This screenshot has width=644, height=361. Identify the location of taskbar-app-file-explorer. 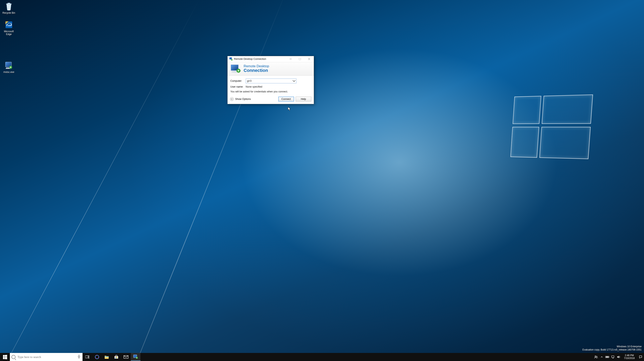
(106, 357).